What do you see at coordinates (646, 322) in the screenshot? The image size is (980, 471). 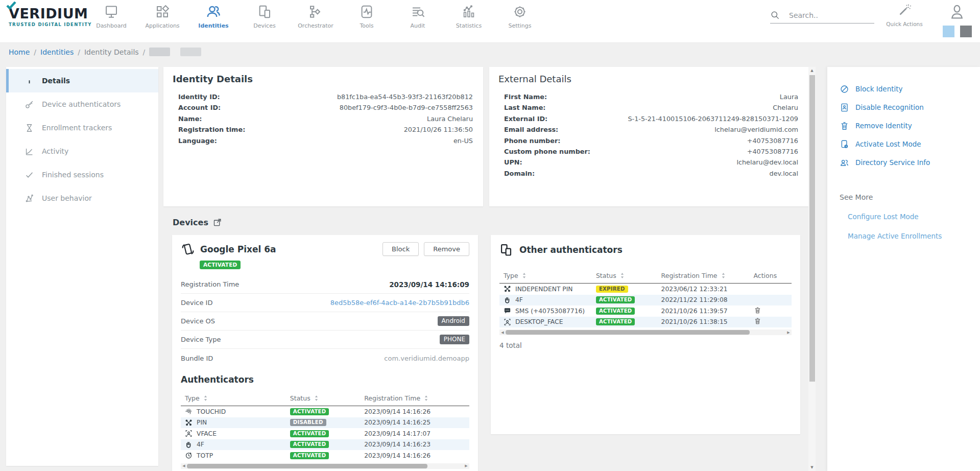 I see `other-auth-row-desktop-face: DESKTOP_FACE ACTIVATED 2021/10/26 11:38:…` at bounding box center [646, 322].